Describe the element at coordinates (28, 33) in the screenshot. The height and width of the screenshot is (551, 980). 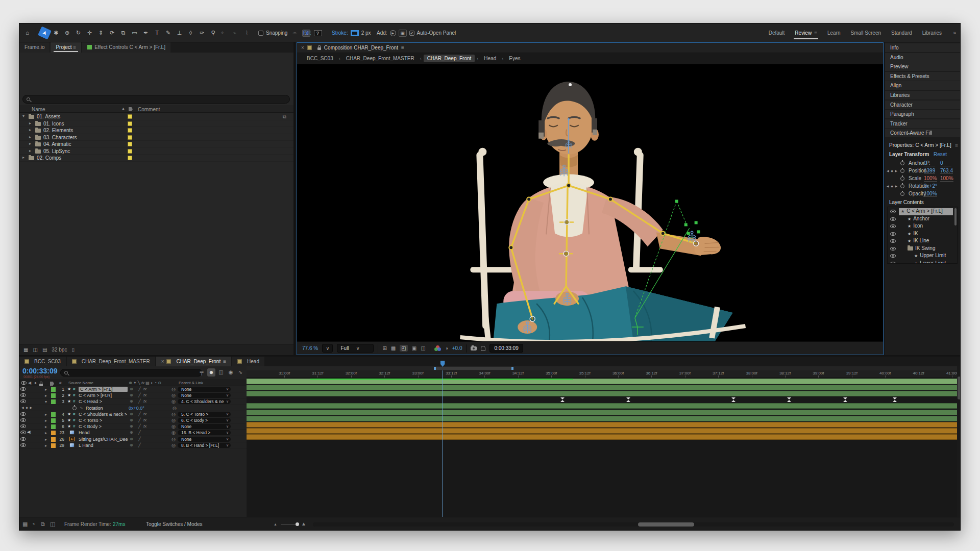
I see `home-tool-icon: ⌂` at that location.